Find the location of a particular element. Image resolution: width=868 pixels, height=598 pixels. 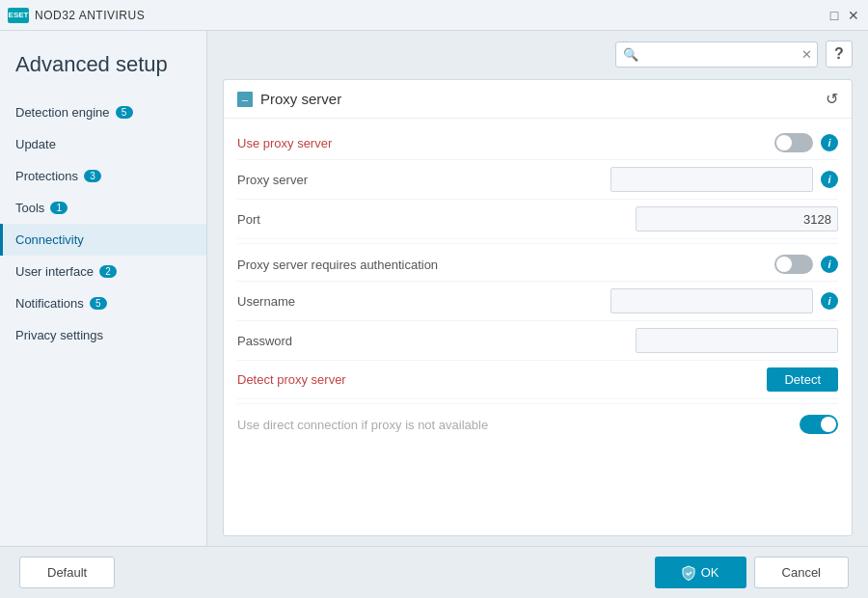

sidebar-item-user-interface: User interface 2 is located at coordinates (103, 272).